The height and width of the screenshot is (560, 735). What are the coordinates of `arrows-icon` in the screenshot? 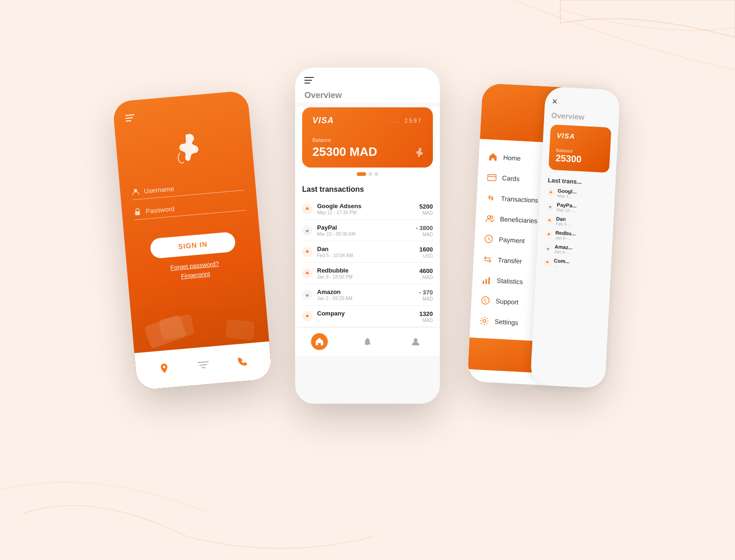 It's located at (488, 259).